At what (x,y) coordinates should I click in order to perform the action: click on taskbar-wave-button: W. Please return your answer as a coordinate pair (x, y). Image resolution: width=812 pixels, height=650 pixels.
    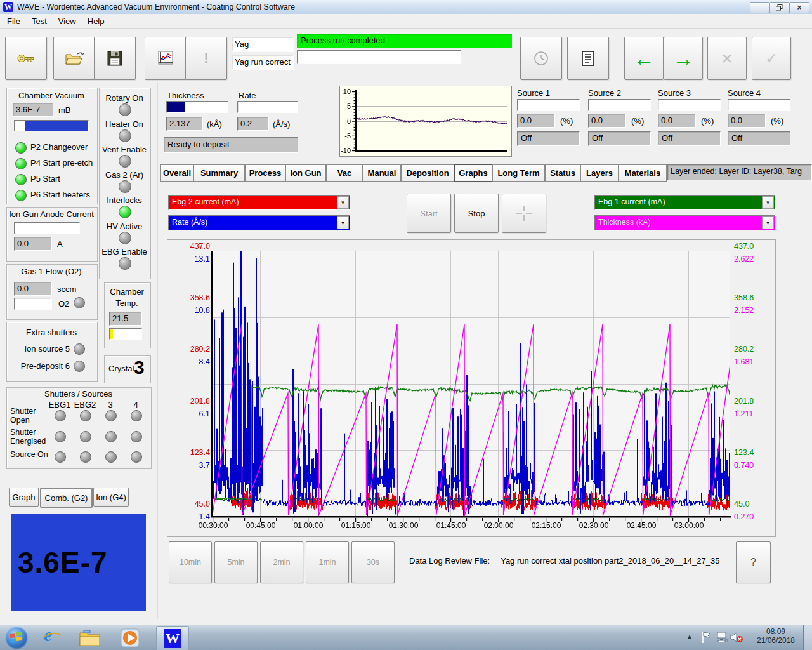
    Looking at the image, I should click on (173, 638).